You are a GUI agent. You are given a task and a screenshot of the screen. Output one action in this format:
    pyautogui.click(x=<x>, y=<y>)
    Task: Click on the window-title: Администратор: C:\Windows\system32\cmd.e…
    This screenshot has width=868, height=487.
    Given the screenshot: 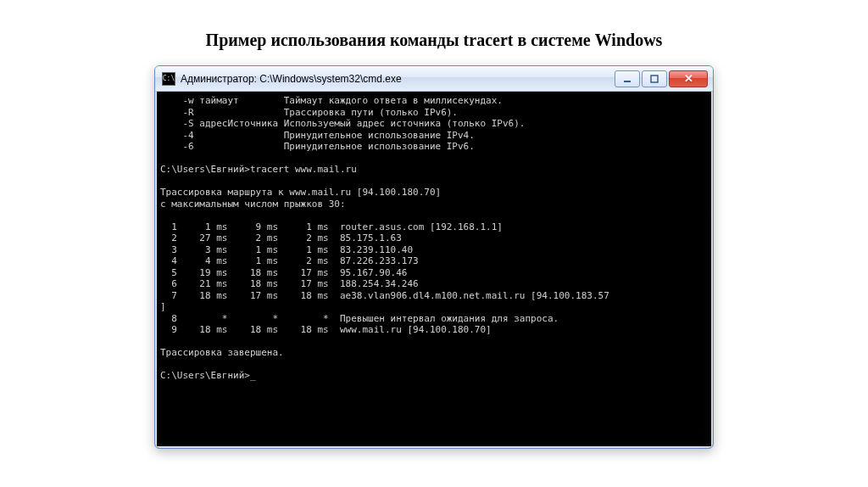 What is the action you would take?
    pyautogui.click(x=397, y=79)
    